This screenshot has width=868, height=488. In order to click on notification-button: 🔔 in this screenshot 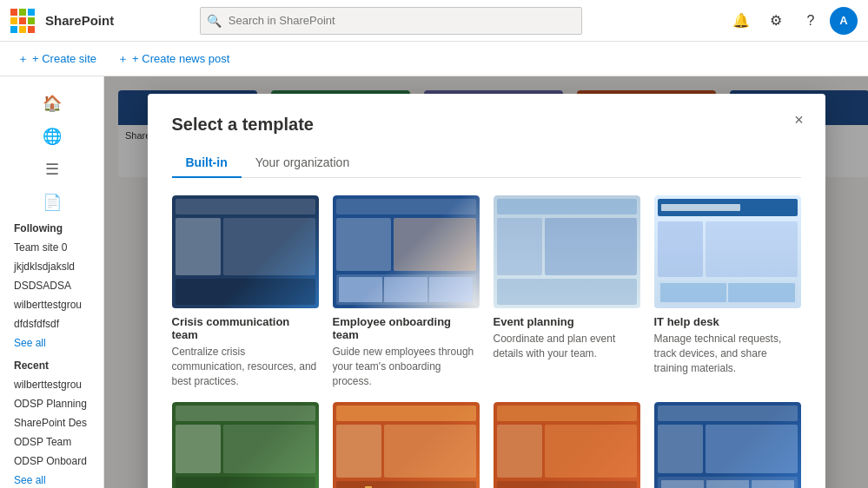, I will do `click(741, 21)`.